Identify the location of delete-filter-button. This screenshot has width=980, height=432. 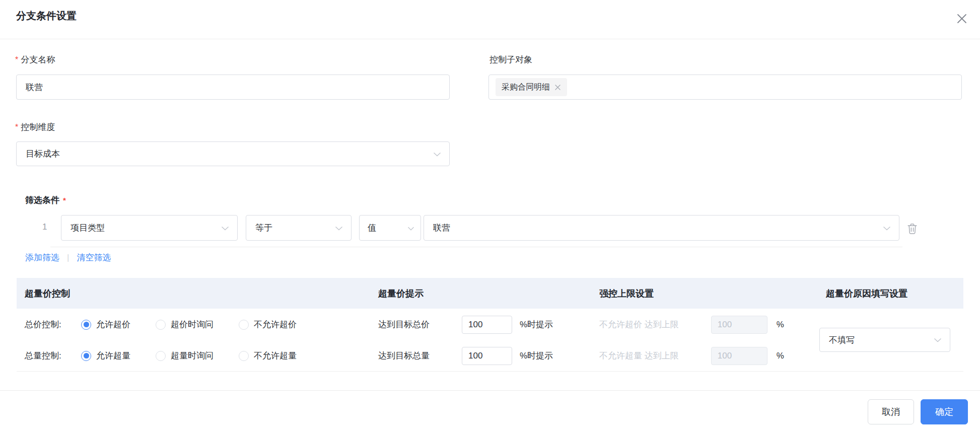
(912, 230).